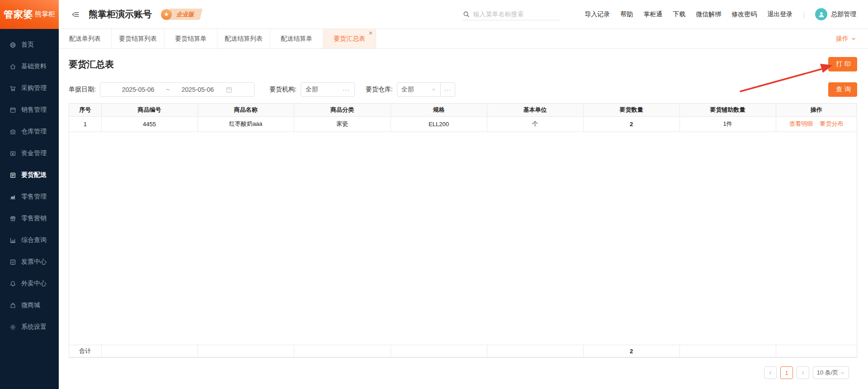 This screenshot has width=868, height=389. I want to click on menu-search, so click(511, 14).